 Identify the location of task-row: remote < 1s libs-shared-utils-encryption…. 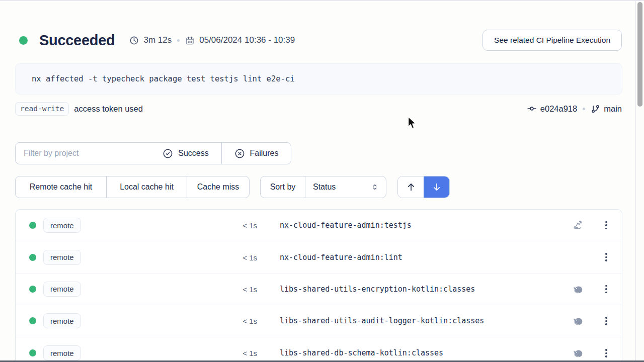
(319, 290).